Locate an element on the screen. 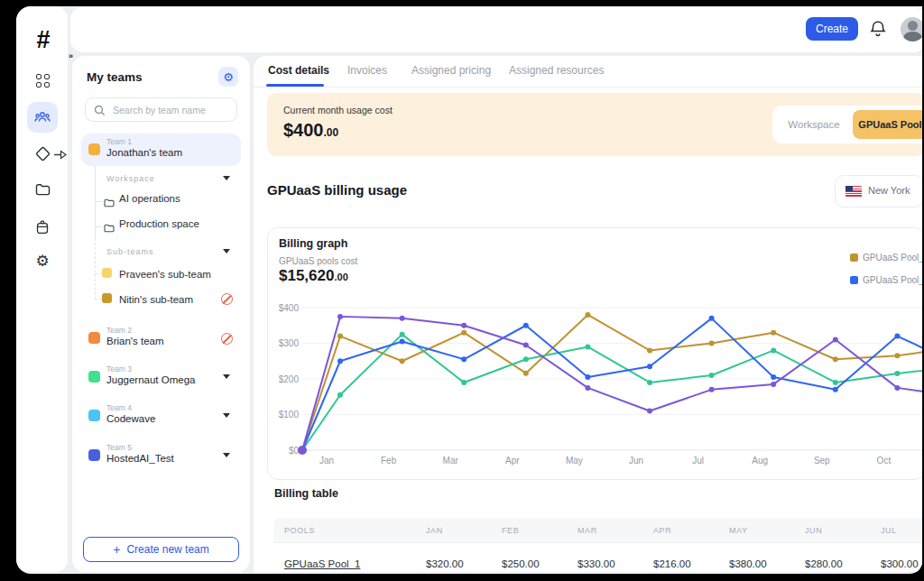  legend-item-pool-1: GPUaaS Pool_1 is located at coordinates (886, 258).